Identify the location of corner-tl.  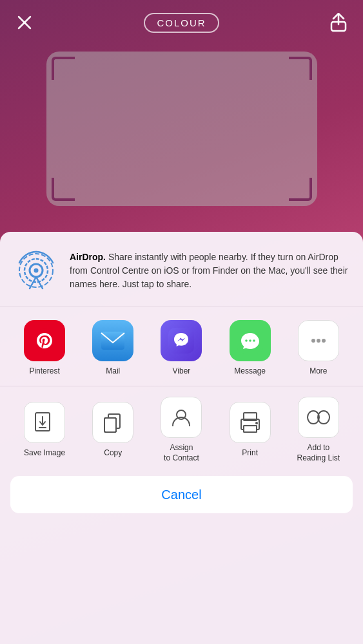
(63, 68).